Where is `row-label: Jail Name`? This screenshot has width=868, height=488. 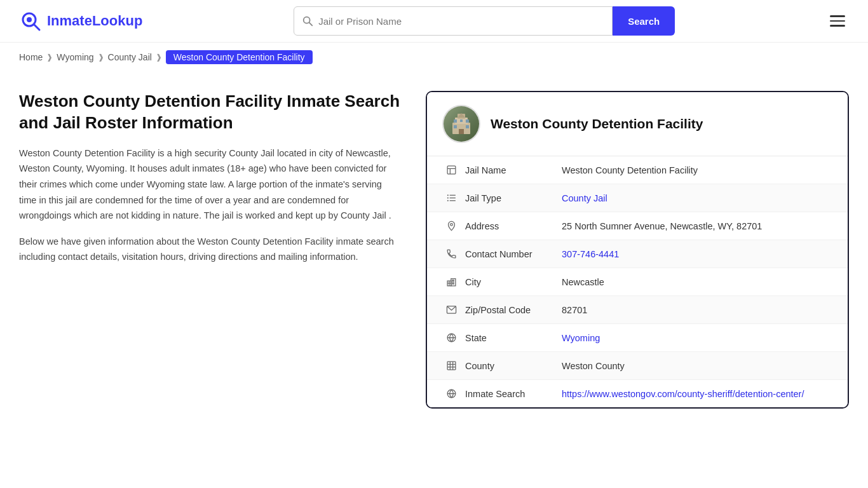
row-label: Jail Name is located at coordinates (511, 170).